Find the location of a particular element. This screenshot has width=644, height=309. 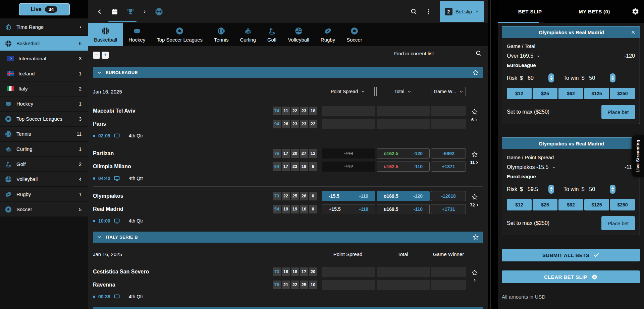

more-markets-link is located at coordinates (475, 280).